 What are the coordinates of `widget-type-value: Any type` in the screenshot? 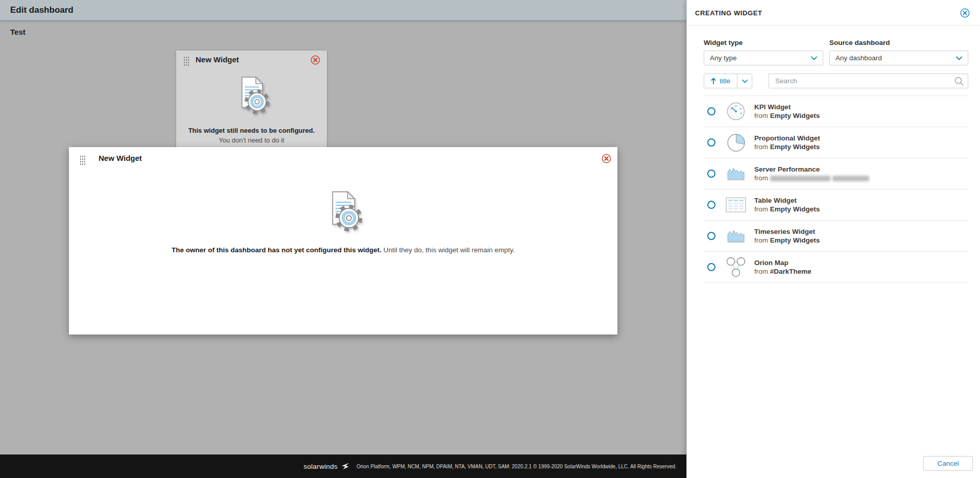 It's located at (723, 58).